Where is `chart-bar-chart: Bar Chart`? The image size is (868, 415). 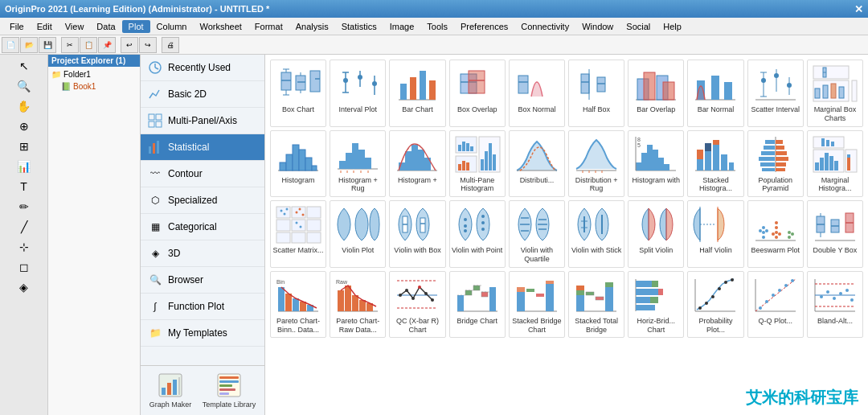 chart-bar-chart: Bar Chart is located at coordinates (417, 93).